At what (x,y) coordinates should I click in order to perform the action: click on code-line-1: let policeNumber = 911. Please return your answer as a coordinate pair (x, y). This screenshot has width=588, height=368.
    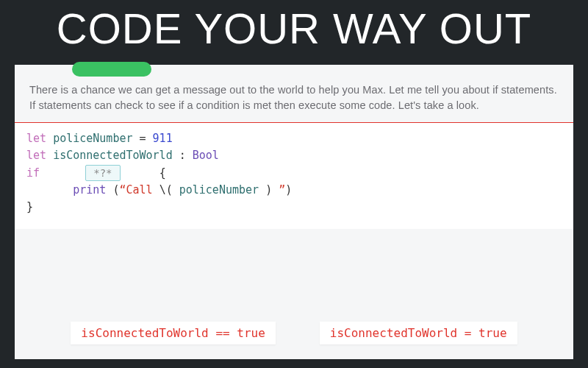
    Looking at the image, I should click on (294, 138).